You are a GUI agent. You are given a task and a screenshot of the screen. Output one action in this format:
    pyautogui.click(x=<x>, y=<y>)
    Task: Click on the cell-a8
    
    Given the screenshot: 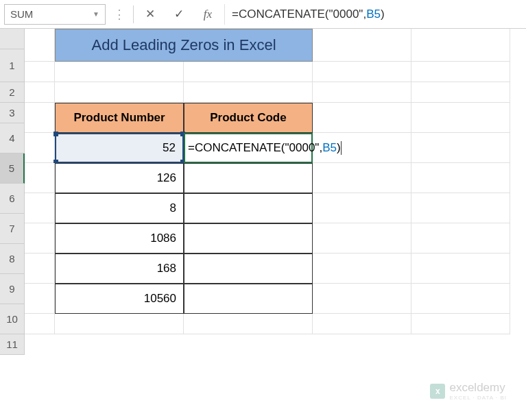 What is the action you would take?
    pyautogui.click(x=40, y=238)
    